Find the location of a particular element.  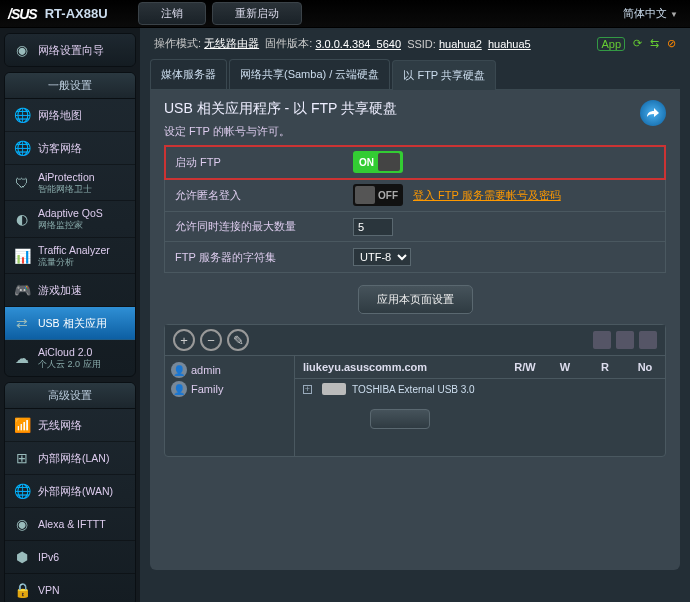

sidebar-ipv6: ⬢IPv6 is located at coordinates (70, 558).